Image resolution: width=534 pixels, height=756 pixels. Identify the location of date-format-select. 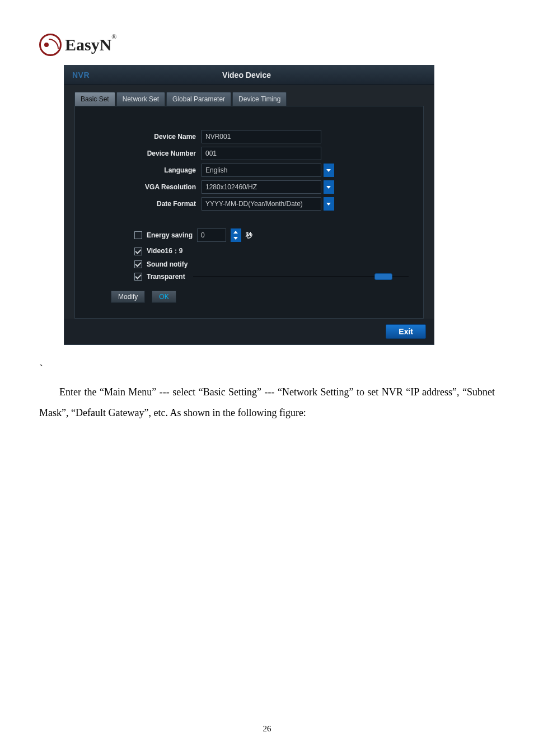
(261, 204).